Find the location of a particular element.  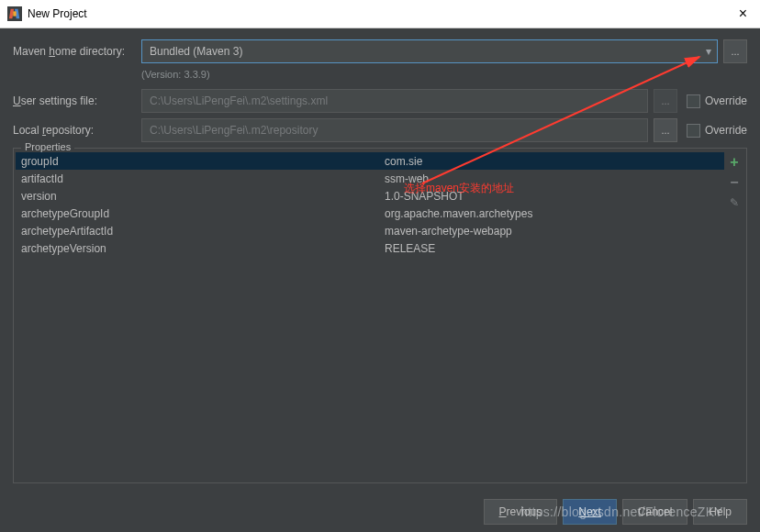

prop-value: RELEASE is located at coordinates (554, 249).